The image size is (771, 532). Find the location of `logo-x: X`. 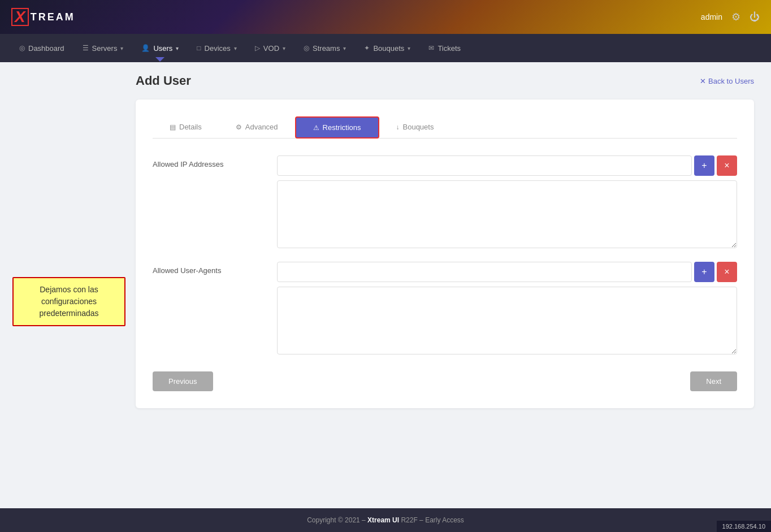

logo-x: X is located at coordinates (20, 17).